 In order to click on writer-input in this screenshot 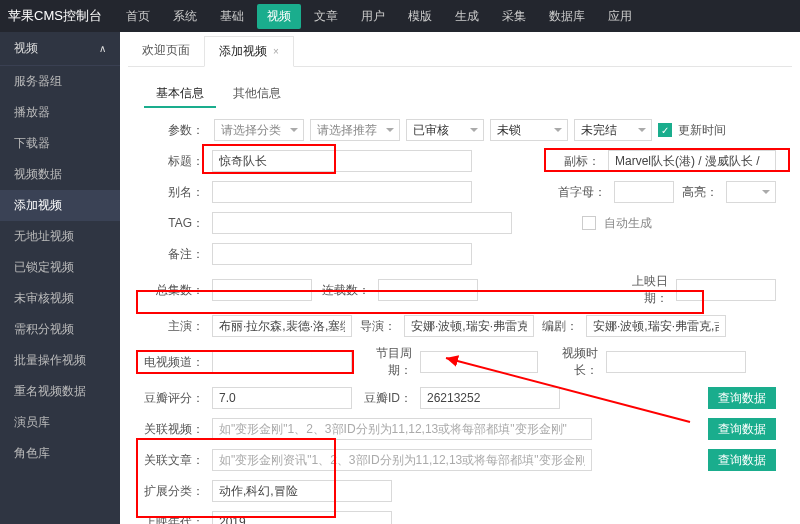, I will do `click(656, 326)`.